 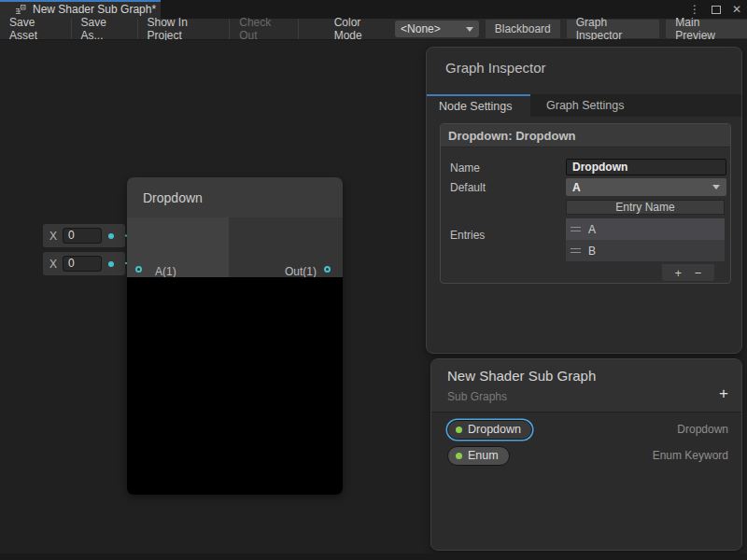 I want to click on node-input-section, so click(x=177, y=247).